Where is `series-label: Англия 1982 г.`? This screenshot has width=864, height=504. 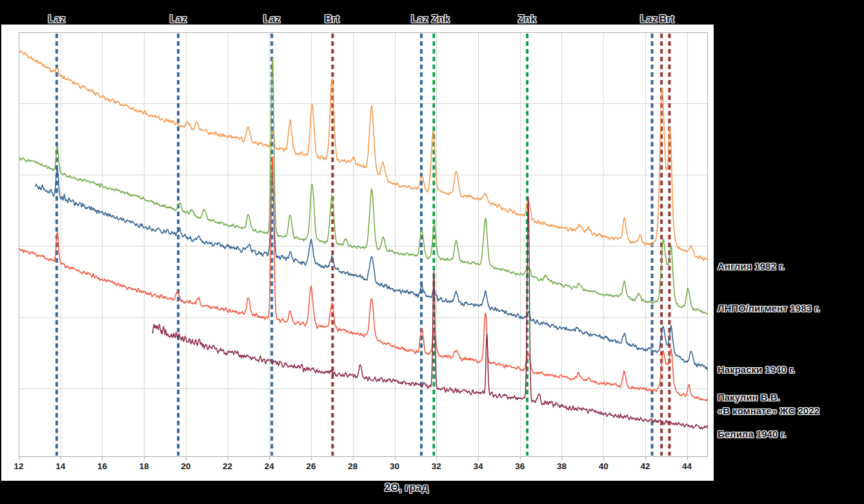 series-label: Англия 1982 г. is located at coordinates (751, 266).